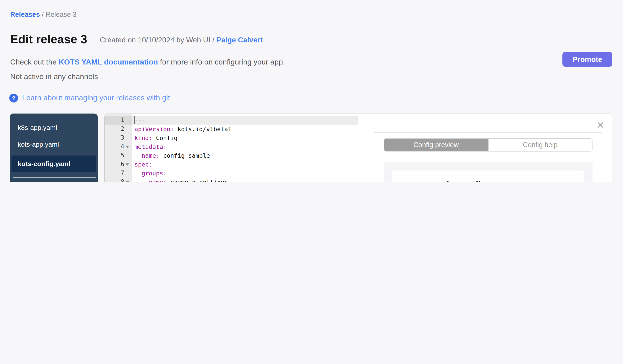  I want to click on code-line: 2apiVersion: kots.io/v1beta1, so click(231, 129).